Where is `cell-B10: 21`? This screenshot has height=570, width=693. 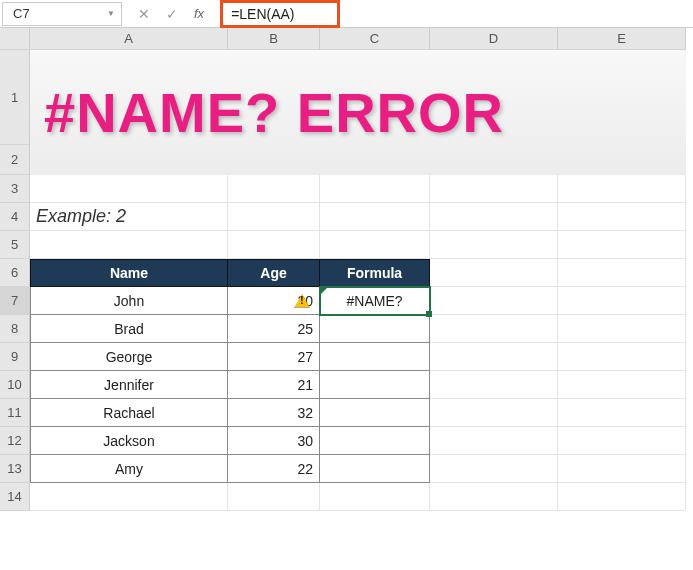
cell-B10: 21 is located at coordinates (274, 385).